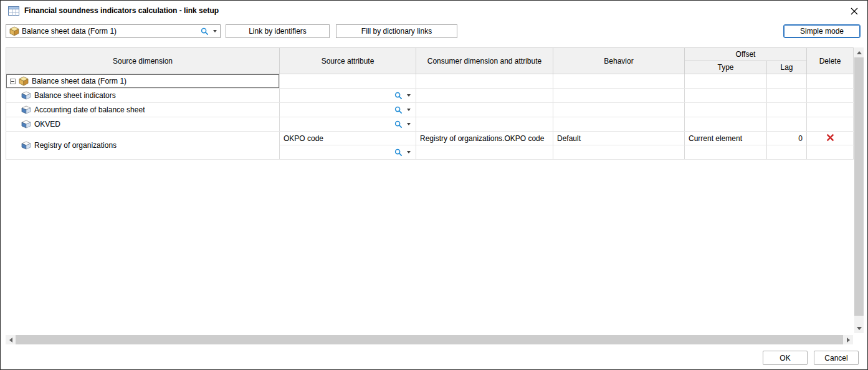 This screenshot has height=370, width=868. What do you see at coordinates (859, 190) in the screenshot?
I see `vertical-scrollbar` at bounding box center [859, 190].